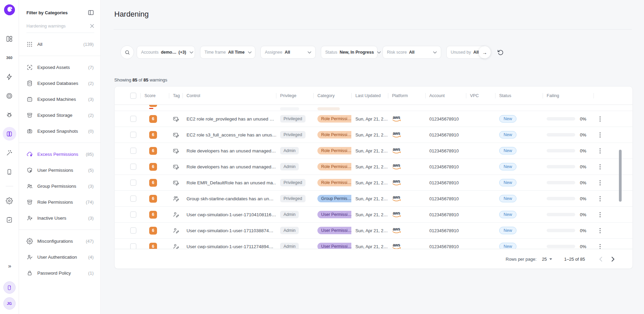  I want to click on bug-icon, so click(9, 115).